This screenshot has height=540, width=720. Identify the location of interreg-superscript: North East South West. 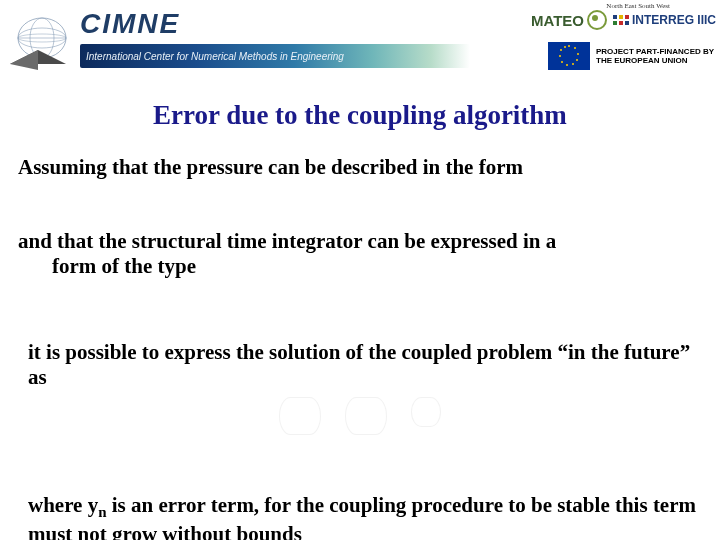
(638, 6).